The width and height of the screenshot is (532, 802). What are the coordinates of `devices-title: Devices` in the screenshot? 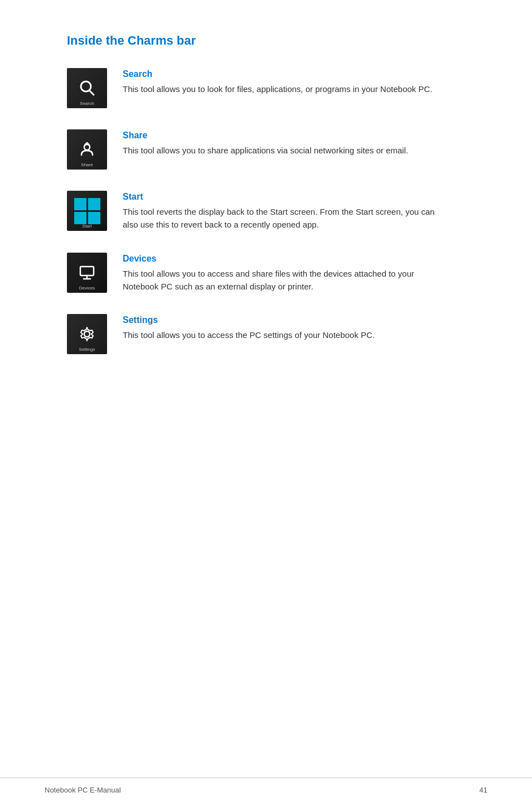 It's located at (279, 259).